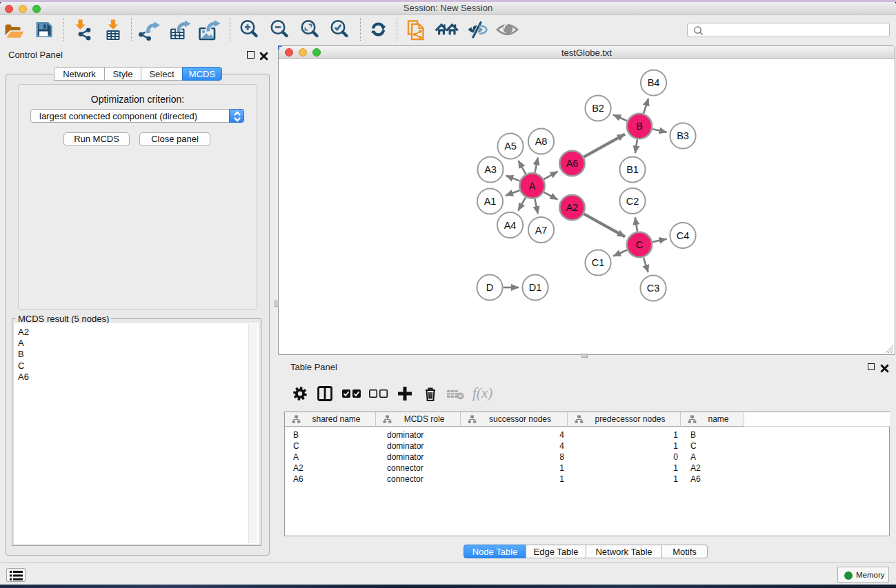 Image resolution: width=896 pixels, height=588 pixels. What do you see at coordinates (510, 225) in the screenshot?
I see `svg-text: A4` at bounding box center [510, 225].